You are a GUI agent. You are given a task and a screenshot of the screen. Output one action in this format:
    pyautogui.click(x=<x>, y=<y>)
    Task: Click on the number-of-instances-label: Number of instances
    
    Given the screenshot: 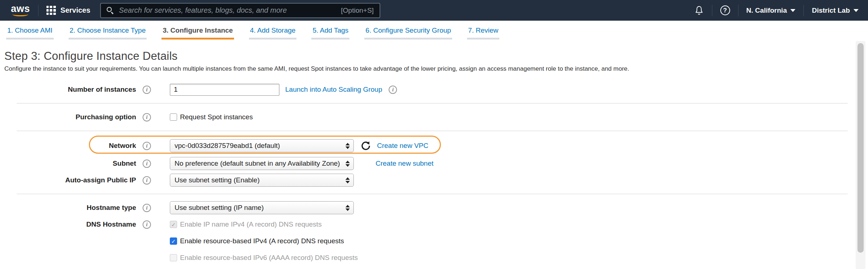 What is the action you would take?
    pyautogui.click(x=68, y=90)
    